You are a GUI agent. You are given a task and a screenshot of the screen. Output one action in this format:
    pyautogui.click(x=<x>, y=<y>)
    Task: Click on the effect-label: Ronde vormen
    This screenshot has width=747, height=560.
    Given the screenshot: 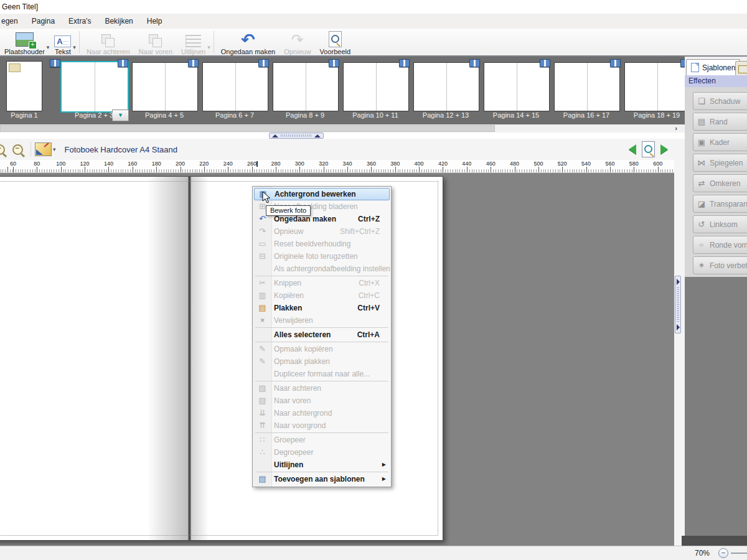 What is the action you would take?
    pyautogui.click(x=728, y=245)
    